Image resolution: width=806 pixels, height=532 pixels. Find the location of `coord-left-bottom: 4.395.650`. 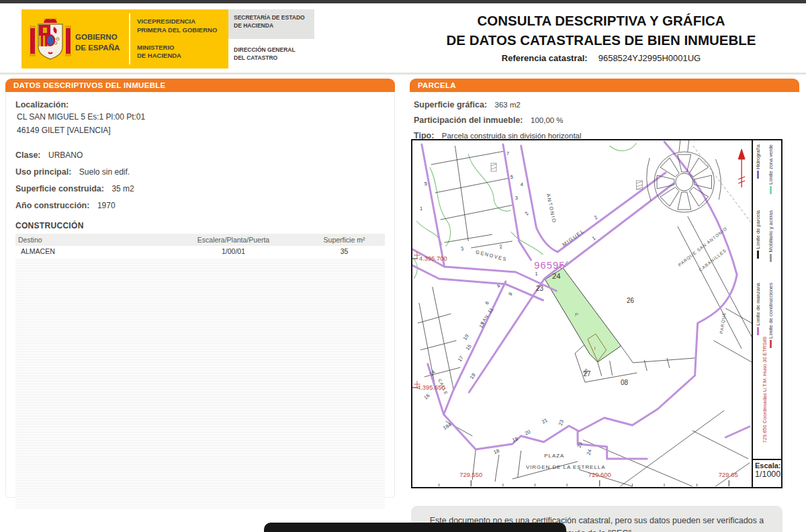

coord-left-bottom: 4.395.650 is located at coordinates (431, 387).